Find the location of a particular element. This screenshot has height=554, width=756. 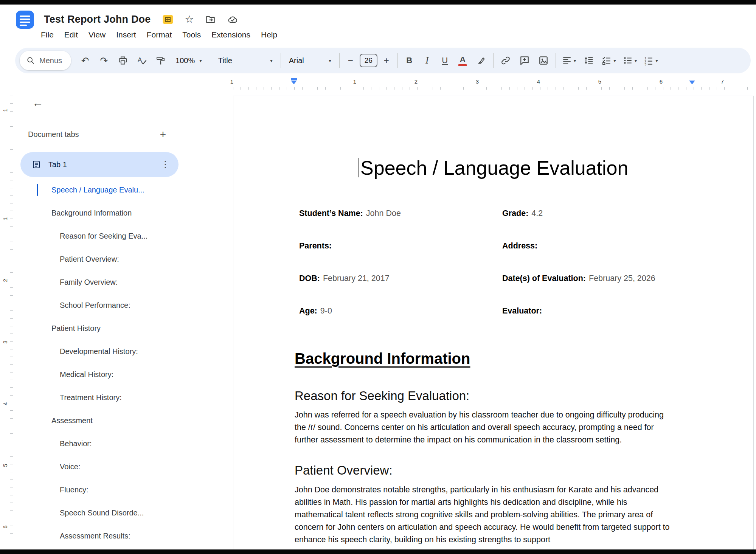

subheading-patient-overview: Patient Overview: is located at coordinates (493, 470).